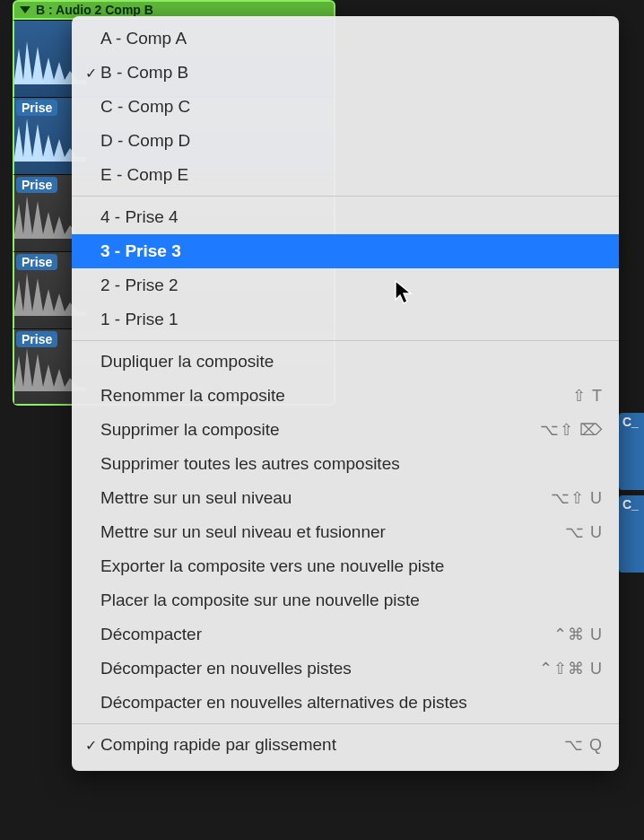 This screenshot has height=840, width=644. What do you see at coordinates (345, 39) in the screenshot?
I see `menu-item: A - Comp A` at bounding box center [345, 39].